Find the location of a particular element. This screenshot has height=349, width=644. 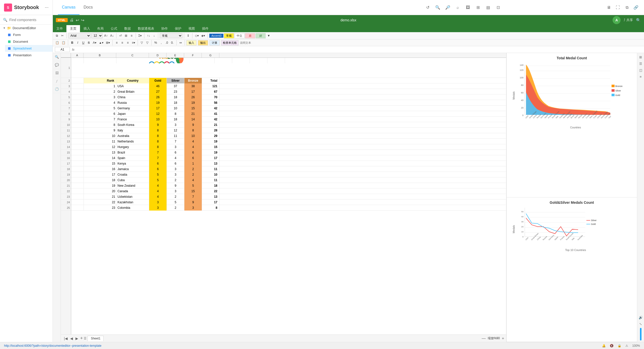

zoom-in-icon: 🔎 is located at coordinates (448, 8).